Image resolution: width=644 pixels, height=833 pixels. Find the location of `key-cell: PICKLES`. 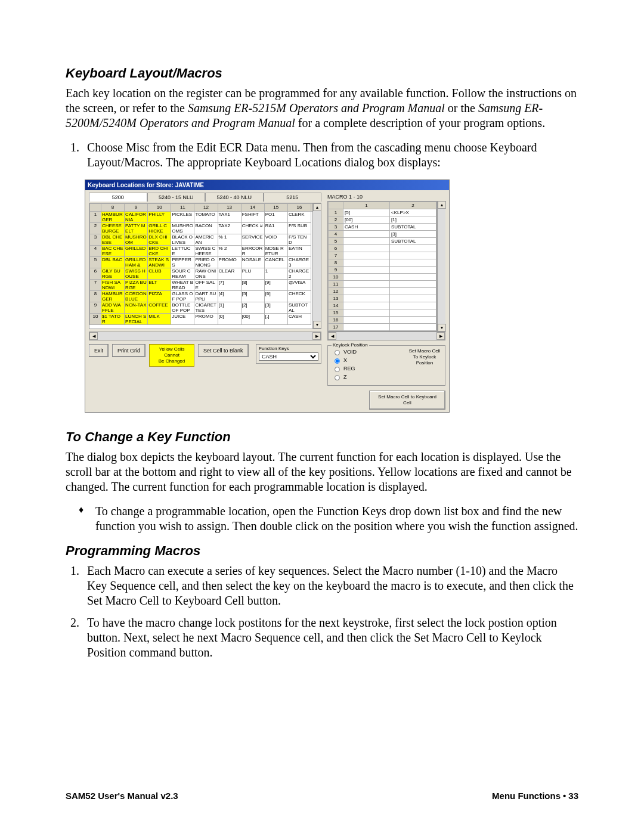

key-cell: PICKLES is located at coordinates (182, 217).